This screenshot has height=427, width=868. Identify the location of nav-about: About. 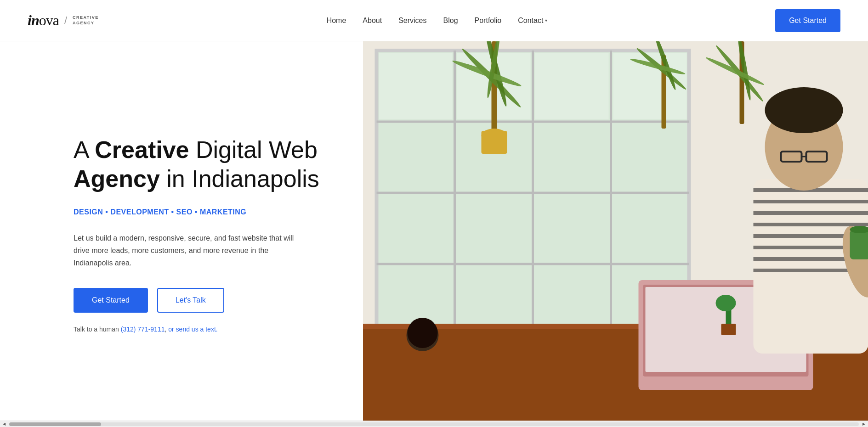
(372, 21).